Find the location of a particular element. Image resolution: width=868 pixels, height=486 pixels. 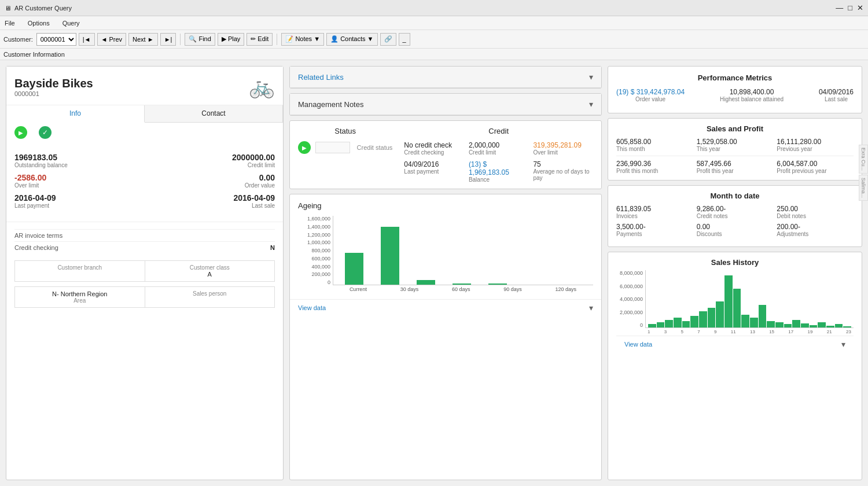

status-credit-content: Status ▶ Credit status Credit No credit … is located at coordinates (446, 155).